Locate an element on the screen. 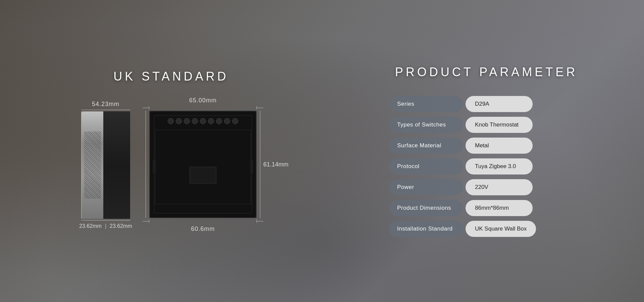 This screenshot has height=302, width=644. side-view: 54.23mm 23.62mm is located at coordinates (106, 165).